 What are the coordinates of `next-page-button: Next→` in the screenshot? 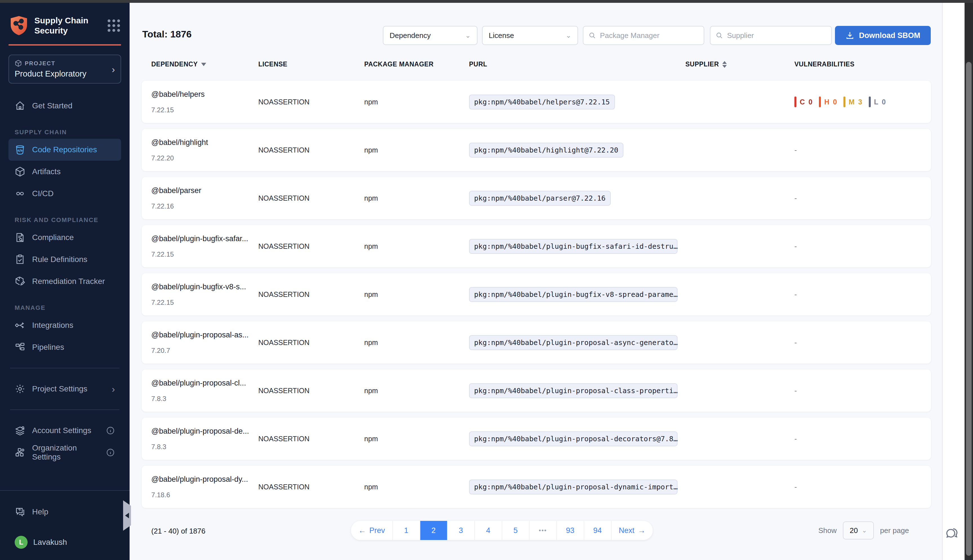 It's located at (632, 530).